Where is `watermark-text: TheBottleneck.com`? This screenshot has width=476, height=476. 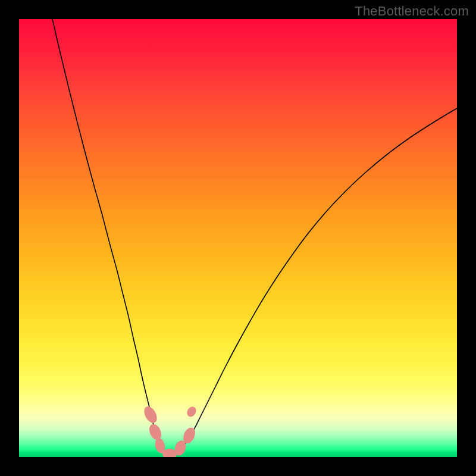 watermark-text: TheBottleneck.com is located at coordinates (412, 11).